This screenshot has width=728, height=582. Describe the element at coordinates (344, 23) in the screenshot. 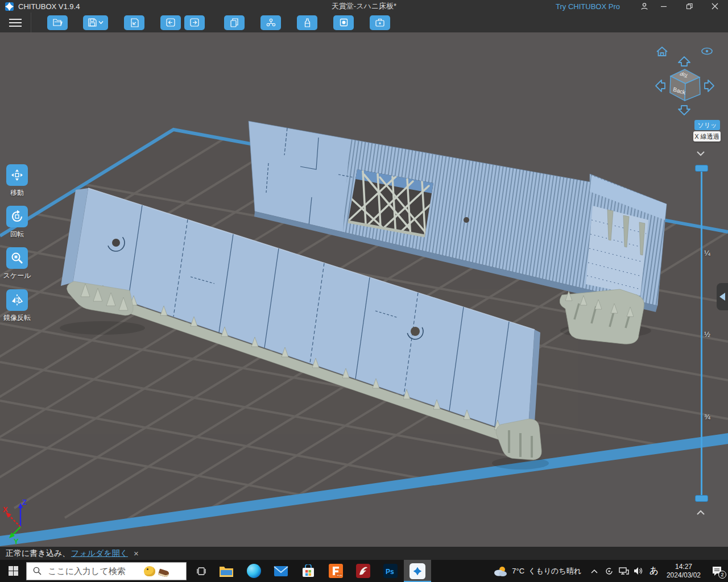

I see `hollow-button` at that location.